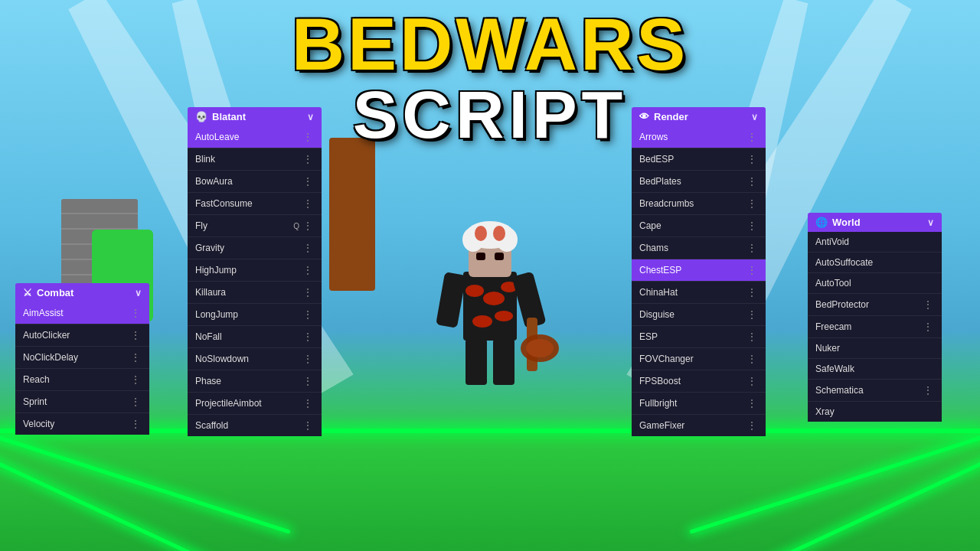 The image size is (980, 551). I want to click on menu-item-label: SafeWalk, so click(874, 369).